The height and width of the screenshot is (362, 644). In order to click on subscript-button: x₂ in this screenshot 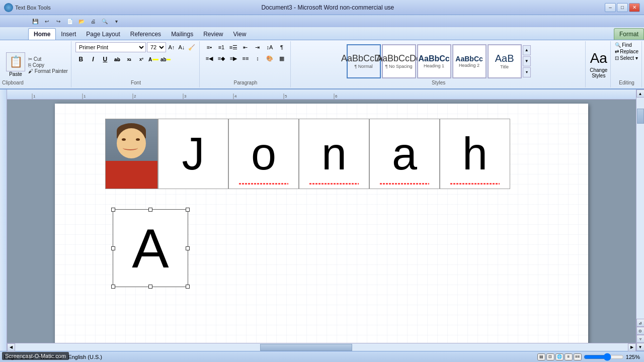, I will do `click(129, 59)`.